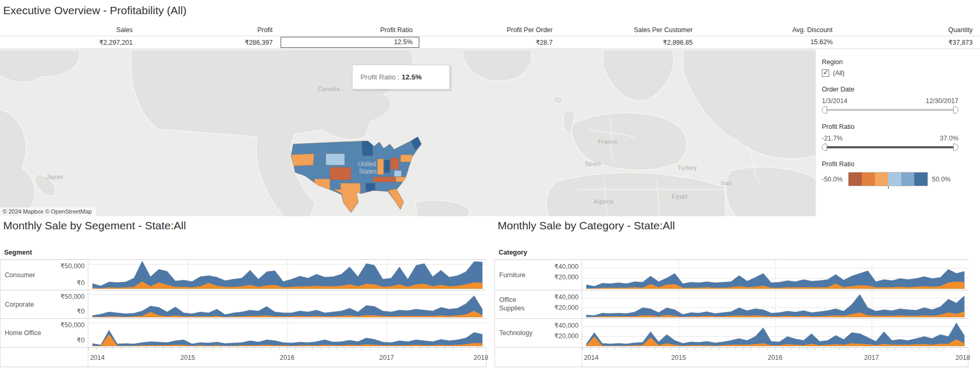 The width and height of the screenshot is (980, 374). Describe the element at coordinates (287, 333) in the screenshot. I see `area-chart-home-office` at that location.